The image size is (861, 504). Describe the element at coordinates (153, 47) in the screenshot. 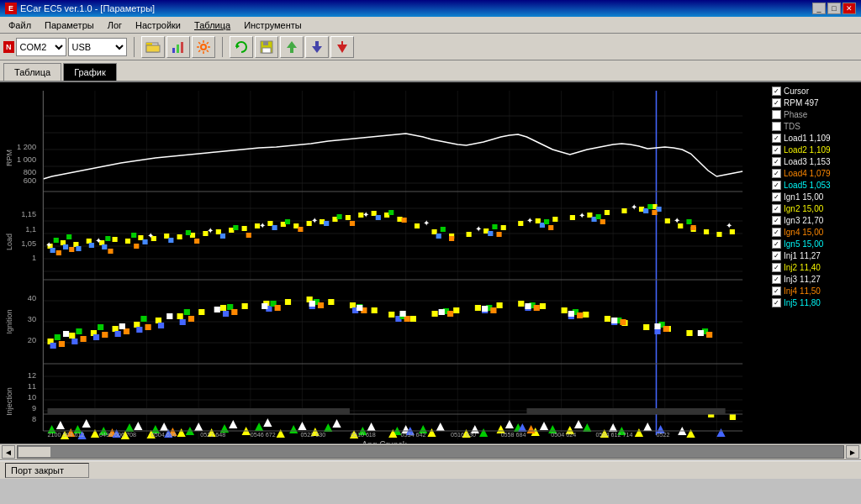

I see `open-button` at that location.